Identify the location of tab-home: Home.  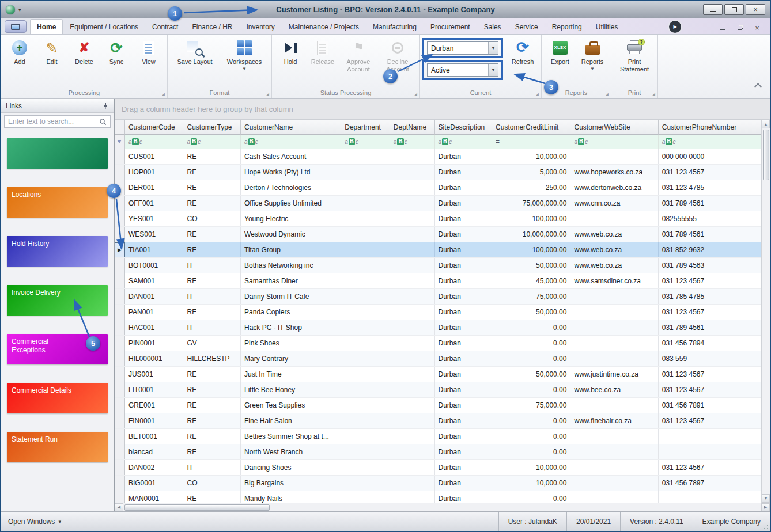
(46, 26).